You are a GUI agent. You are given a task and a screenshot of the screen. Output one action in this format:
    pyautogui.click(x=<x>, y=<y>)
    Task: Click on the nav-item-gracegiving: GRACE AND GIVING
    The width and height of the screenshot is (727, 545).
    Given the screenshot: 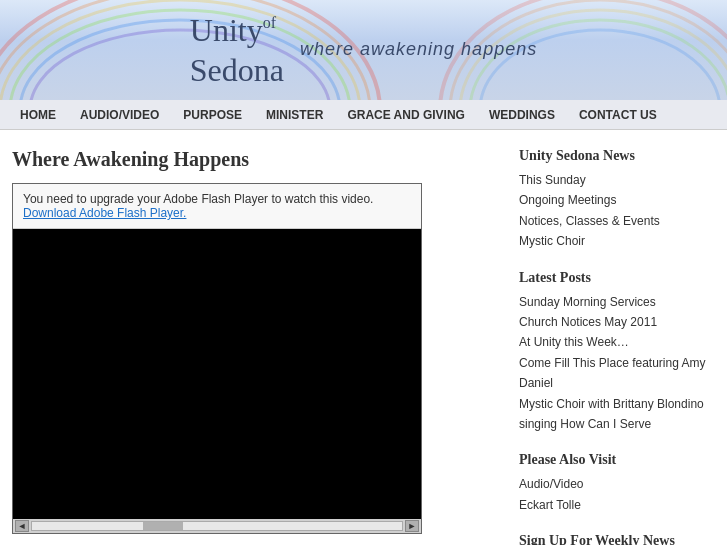 What is the action you would take?
    pyautogui.click(x=406, y=115)
    